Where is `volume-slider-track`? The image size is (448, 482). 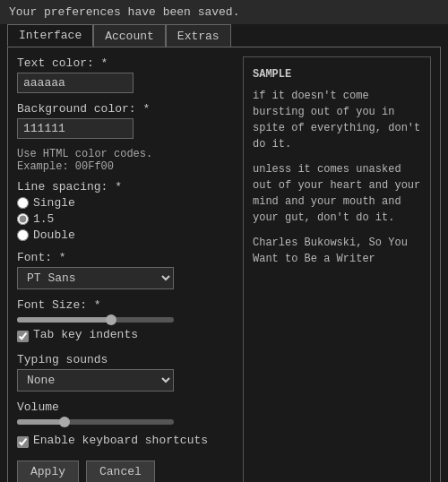 volume-slider-track is located at coordinates (95, 422).